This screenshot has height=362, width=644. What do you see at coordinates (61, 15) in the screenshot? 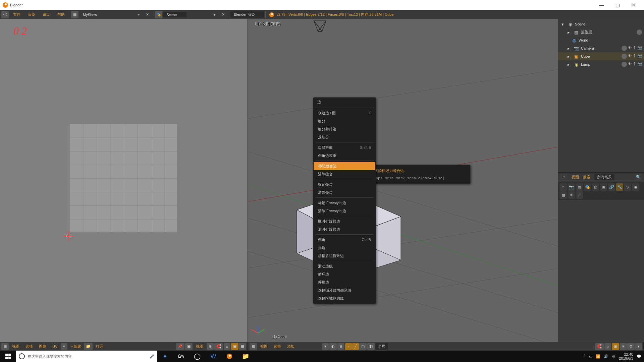
I see `menu-help: 帮助` at bounding box center [61, 15].